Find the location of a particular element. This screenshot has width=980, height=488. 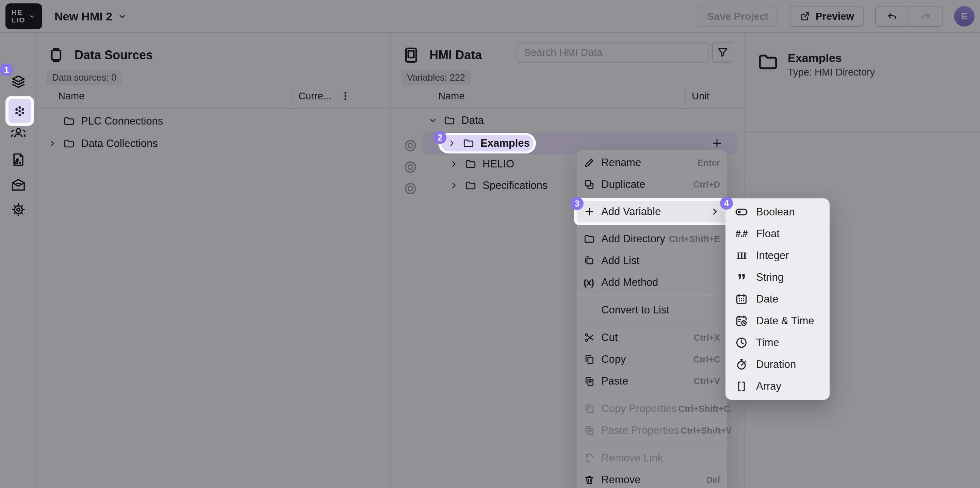

submenu-item-date: Date is located at coordinates (778, 299).